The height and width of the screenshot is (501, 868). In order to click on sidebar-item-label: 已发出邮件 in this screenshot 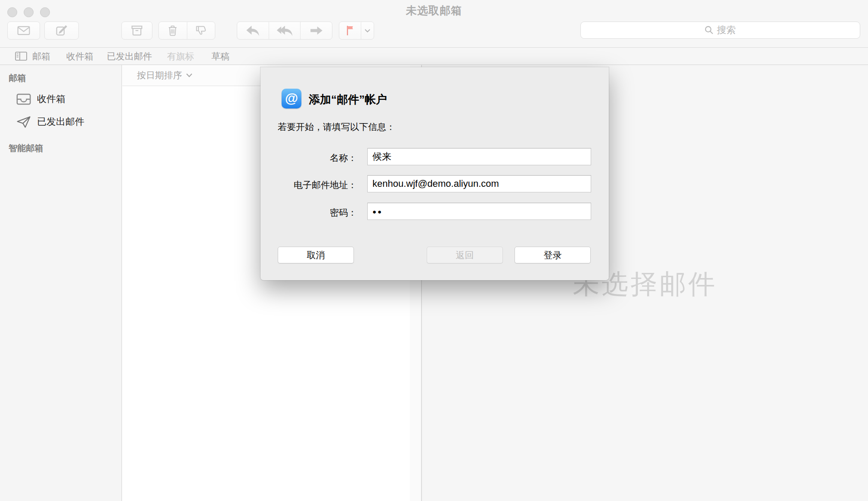, I will do `click(61, 122)`.